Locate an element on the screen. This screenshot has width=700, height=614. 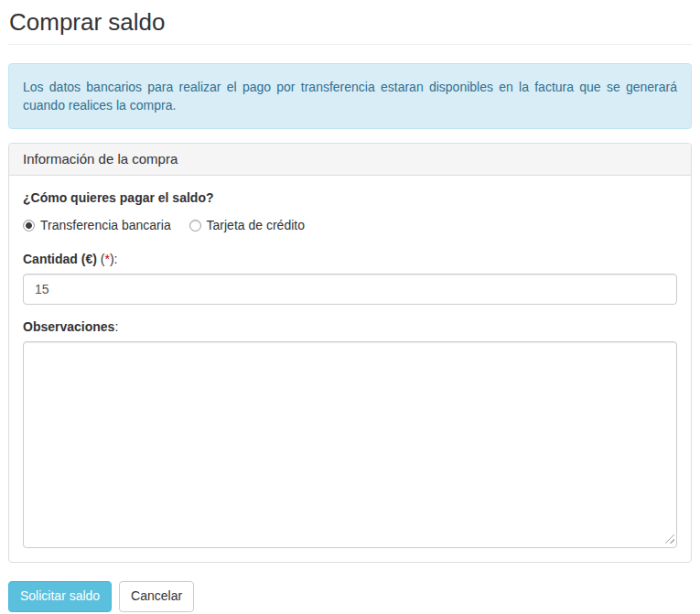
observations-colon: : is located at coordinates (116, 327).